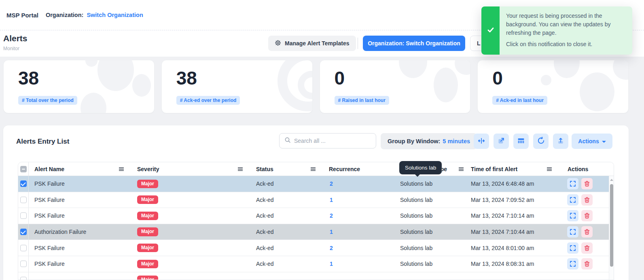 This screenshot has height=280, width=644. What do you see at coordinates (23, 15) in the screenshot?
I see `brand-title: MSP Portal` at bounding box center [23, 15].